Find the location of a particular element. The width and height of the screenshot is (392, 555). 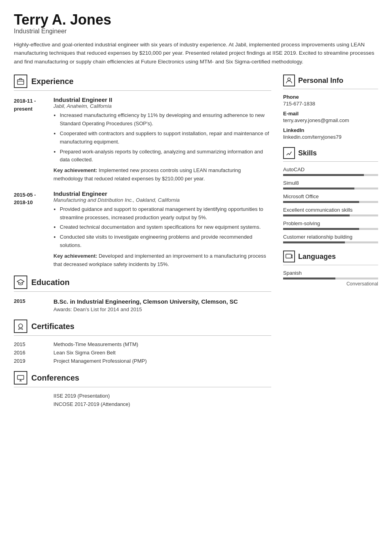

languages-title: Languages is located at coordinates (317, 257).